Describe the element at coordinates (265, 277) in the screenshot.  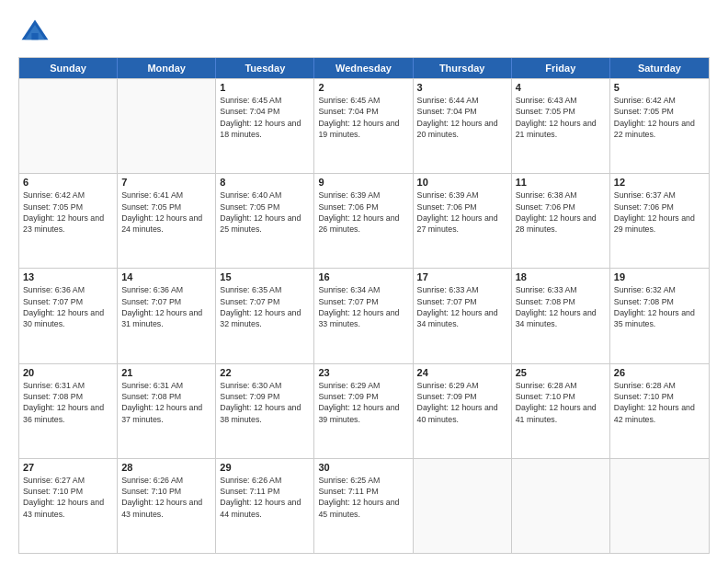
I see `cell-day-number: 15` at that location.